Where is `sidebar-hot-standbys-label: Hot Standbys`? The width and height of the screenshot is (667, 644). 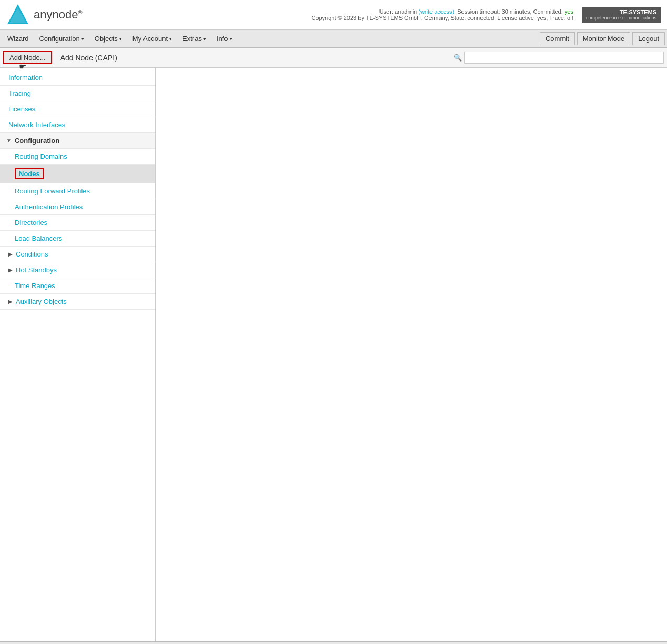
sidebar-hot-standbys-label: Hot Standbys is located at coordinates (36, 270).